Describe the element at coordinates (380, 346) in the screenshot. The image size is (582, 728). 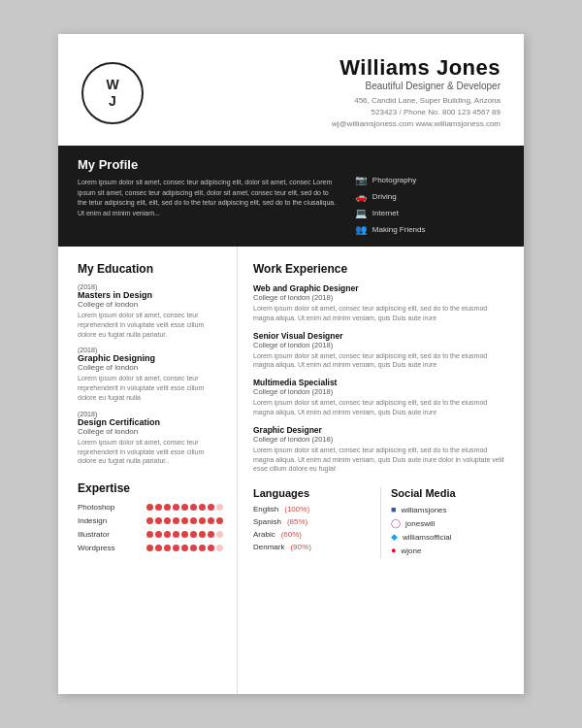
I see `work-company-1: College of london (2018)` at that location.